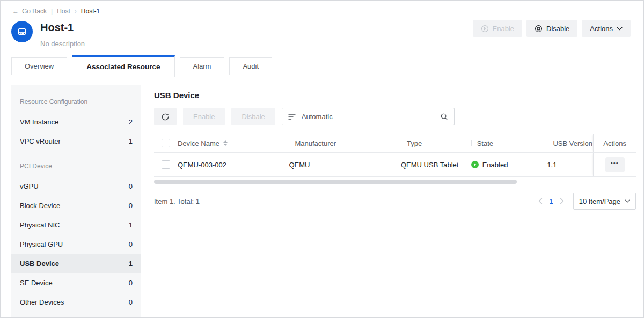  I want to click on sidebar-item-label: USB Device, so click(40, 264).